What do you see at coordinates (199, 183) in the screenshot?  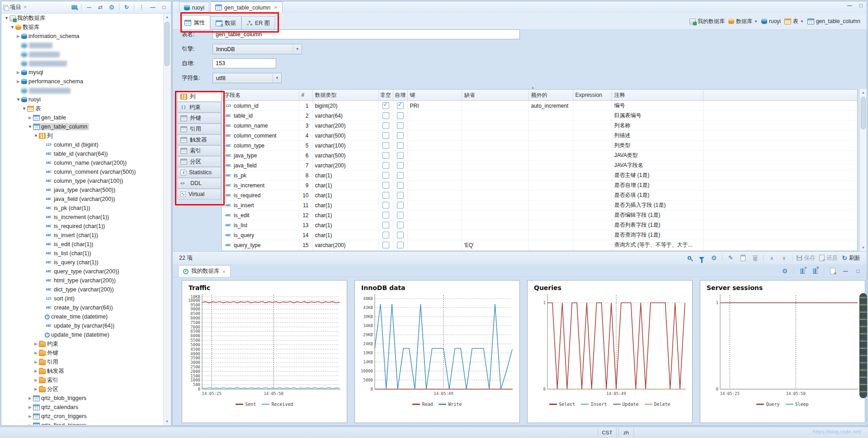 I see `side-tab-DDL: <>DDL` at bounding box center [199, 183].